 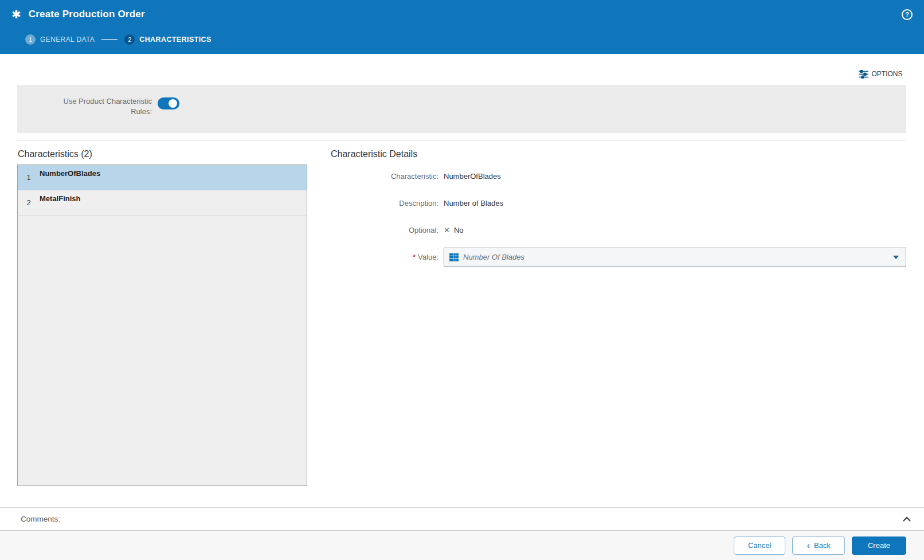 I want to click on characteristics-list-title: Characteristics (2), so click(x=55, y=154).